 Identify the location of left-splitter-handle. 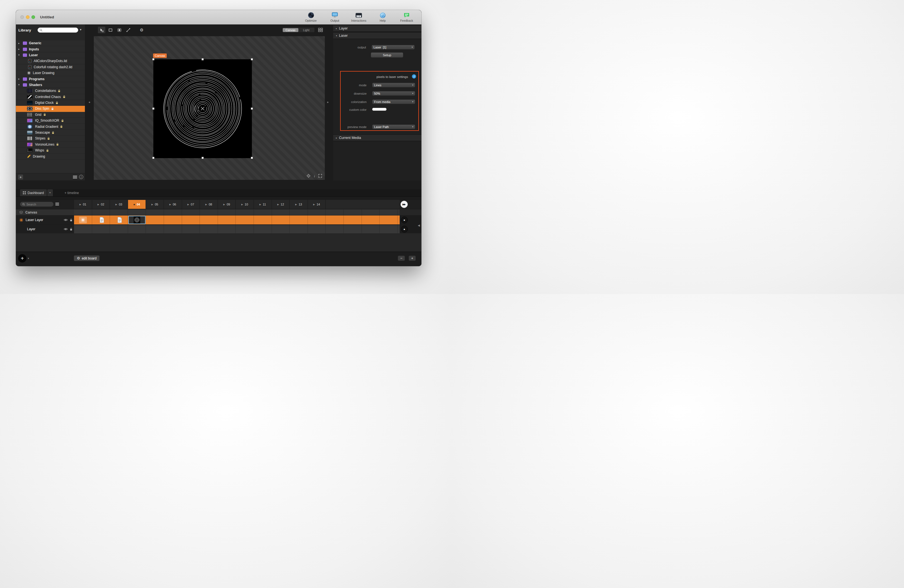
(90, 103).